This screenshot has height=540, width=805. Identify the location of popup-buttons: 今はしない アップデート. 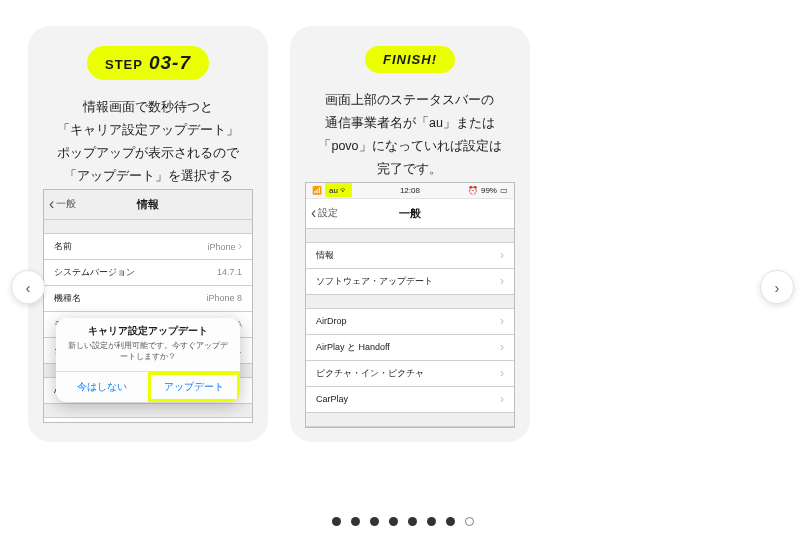
(148, 386).